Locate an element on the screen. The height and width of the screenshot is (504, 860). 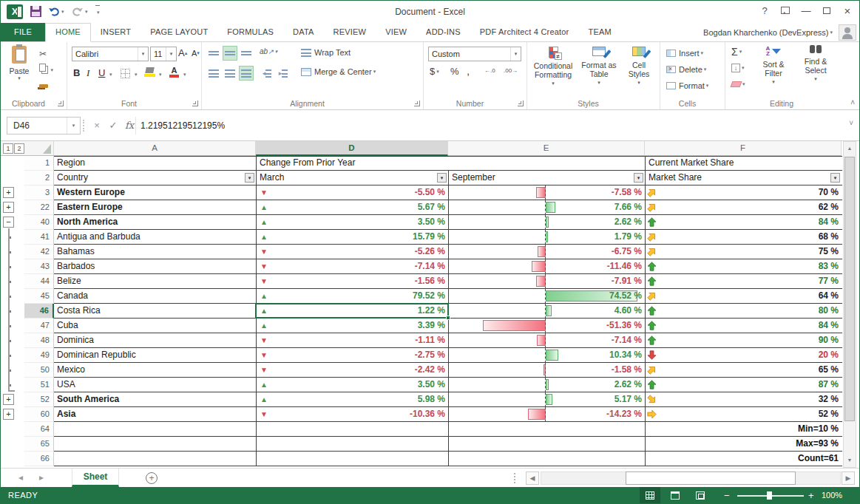
fill-color-button is located at coordinates (149, 72).